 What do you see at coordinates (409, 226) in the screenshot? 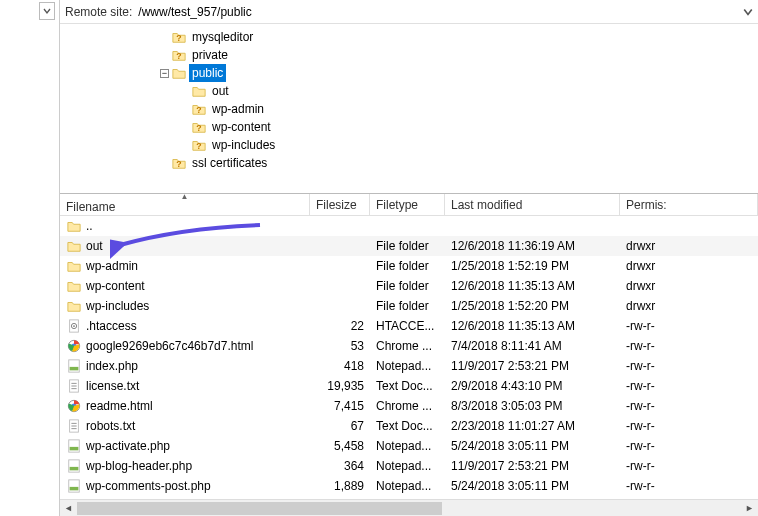
I see `file-row: ..` at bounding box center [409, 226].